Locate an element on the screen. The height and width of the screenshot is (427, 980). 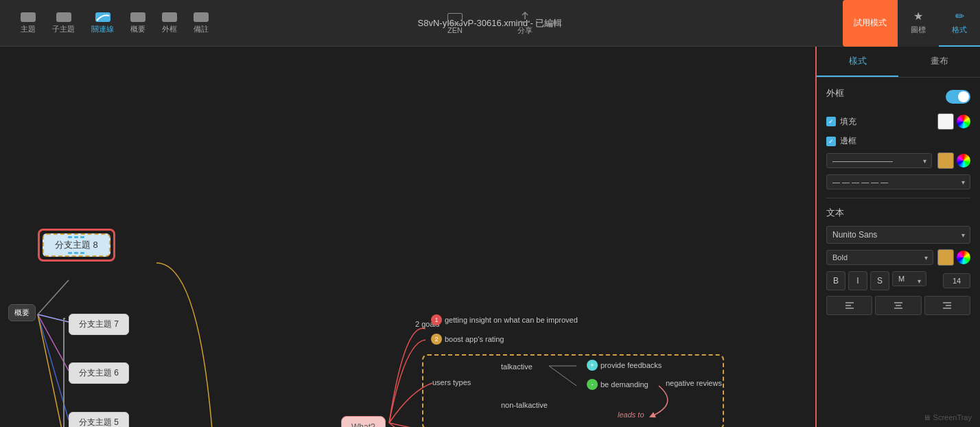
border-title: 外框 is located at coordinates (835, 93).